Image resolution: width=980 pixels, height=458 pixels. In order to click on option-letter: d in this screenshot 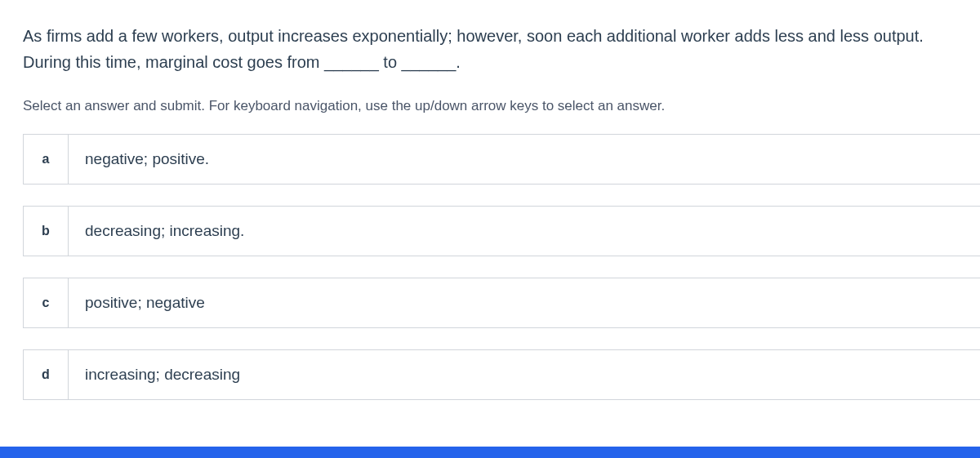, I will do `click(46, 375)`.